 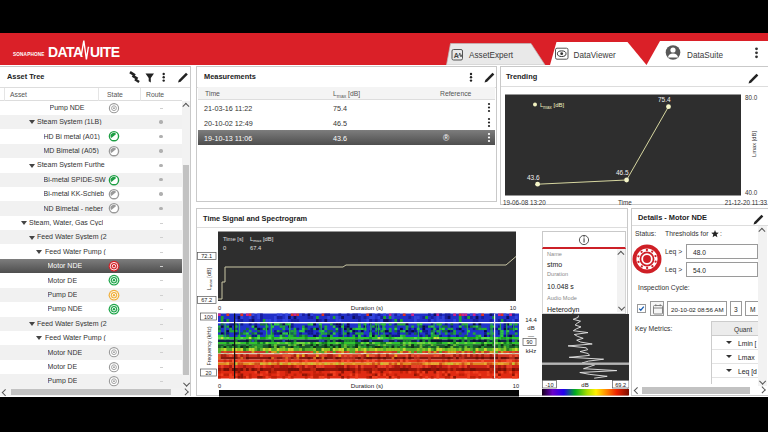 What do you see at coordinates (530, 342) in the screenshot?
I see `svg-text: 90` at bounding box center [530, 342].